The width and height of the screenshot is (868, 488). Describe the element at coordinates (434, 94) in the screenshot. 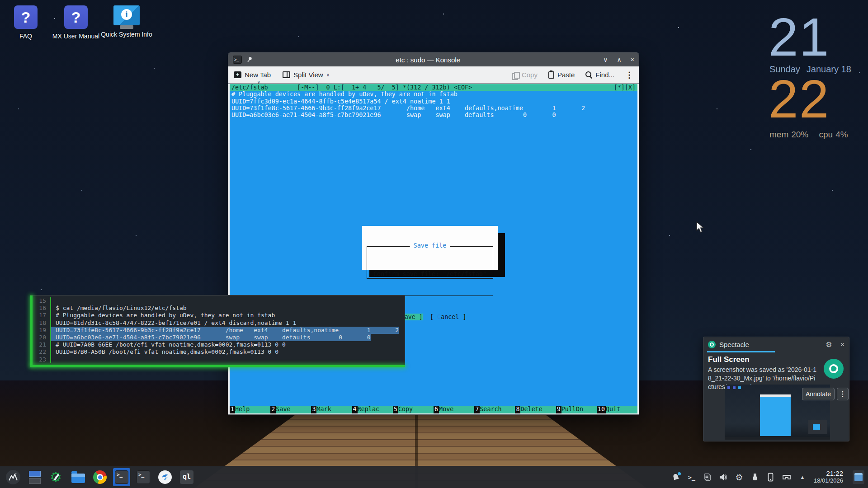

I see `fstab-line: # Pluggable devices are handled by uDev,…` at that location.